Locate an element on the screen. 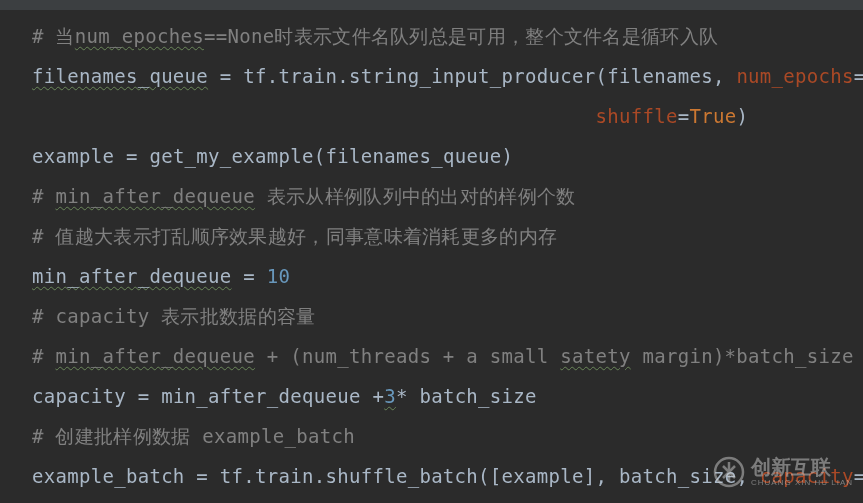 The width and height of the screenshot is (863, 503). variable: example is located at coordinates (73, 156).